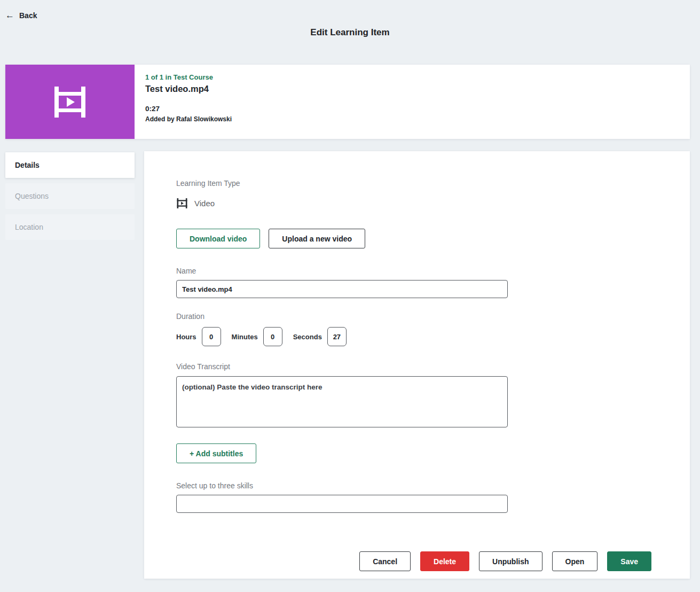  I want to click on sidebar-item-details: Details, so click(70, 165).